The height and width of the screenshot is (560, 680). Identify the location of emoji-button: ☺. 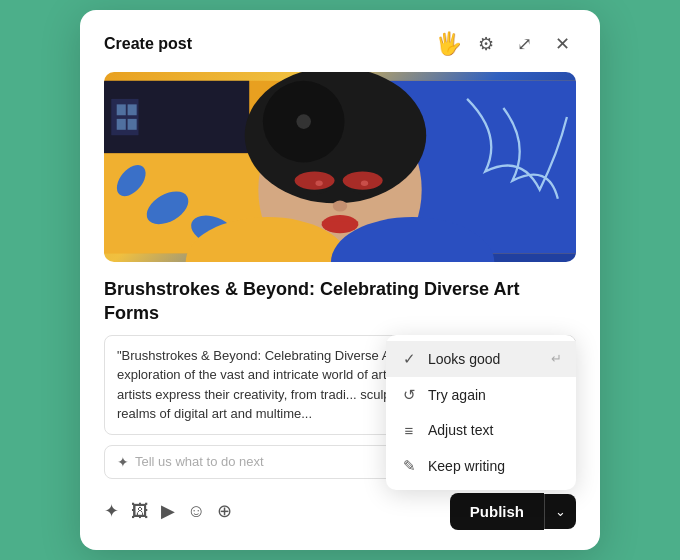
(196, 512).